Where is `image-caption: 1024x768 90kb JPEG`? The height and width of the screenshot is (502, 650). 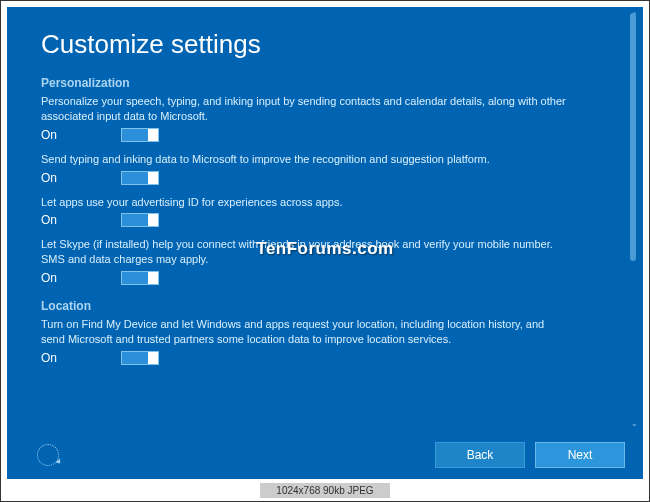
image-caption: 1024x768 90kb JPEG is located at coordinates (325, 490).